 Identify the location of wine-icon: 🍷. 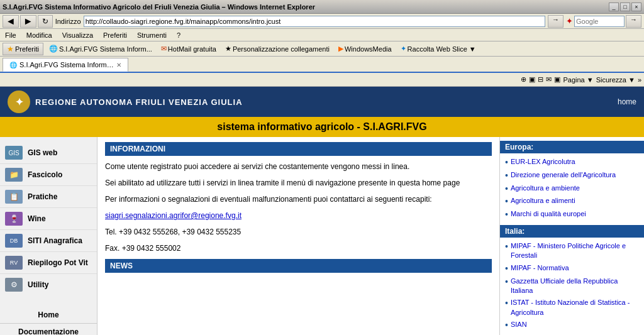
(14, 219).